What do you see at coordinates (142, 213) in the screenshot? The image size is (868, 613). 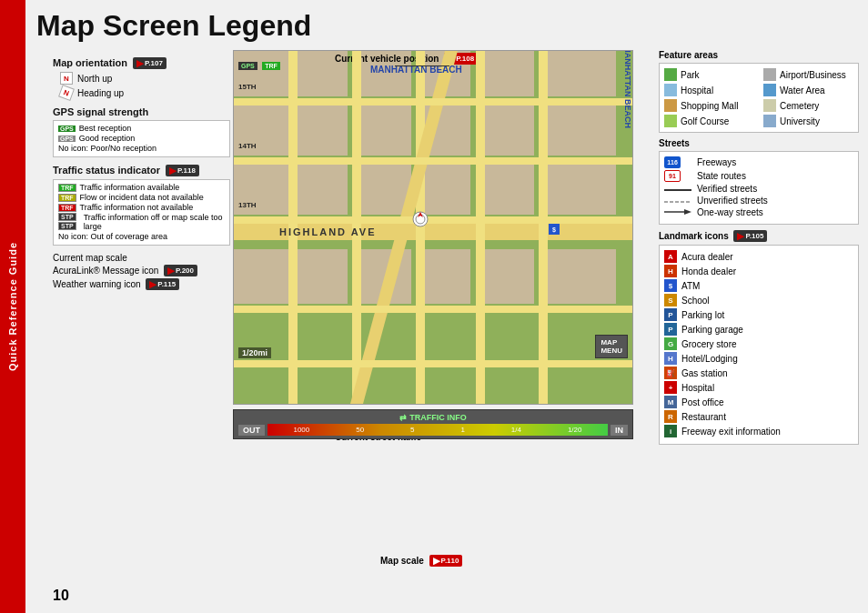 I see `traffic-status-box: TRF Traffic information available TRF Fl…` at bounding box center [142, 213].